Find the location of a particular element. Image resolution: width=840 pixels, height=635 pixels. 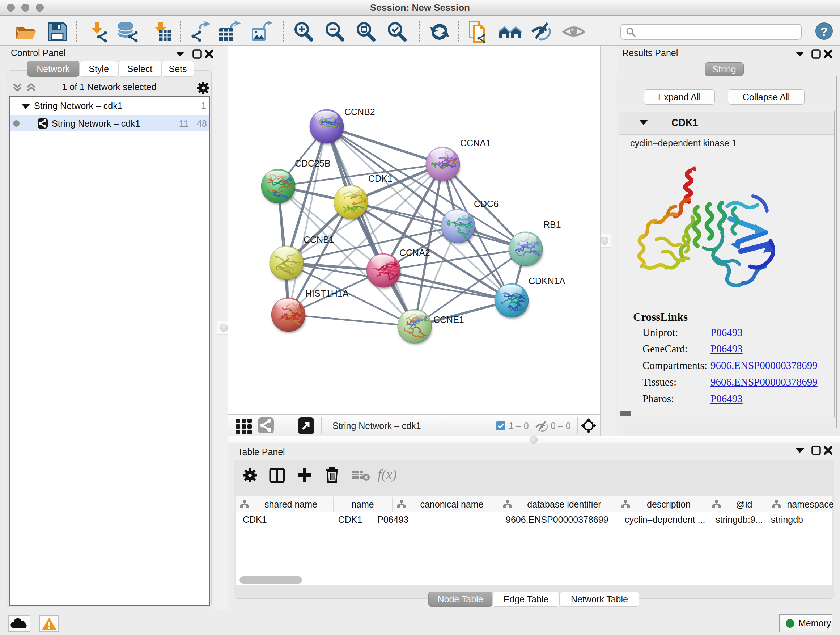

svg-text: CCNB2 is located at coordinates (360, 112).